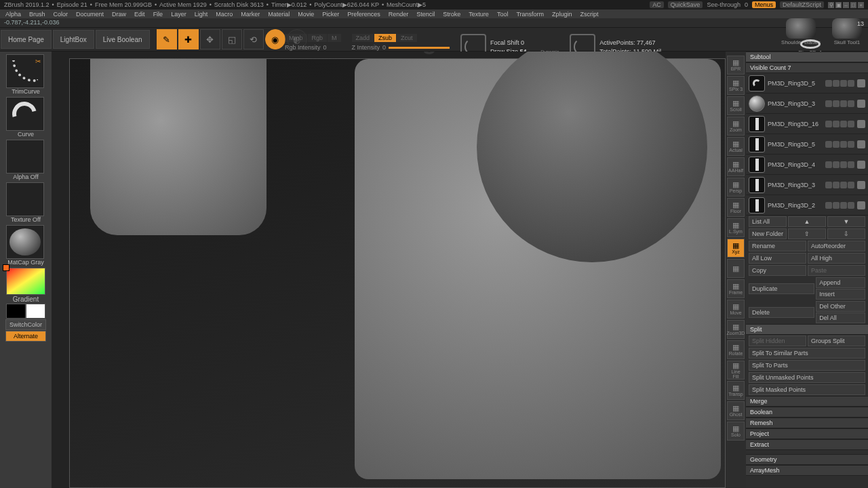 This screenshot has height=488, width=868. Describe the element at coordinates (807, 165) in the screenshot. I see `subtool-item: PM3D_Ring3D_4` at that location.